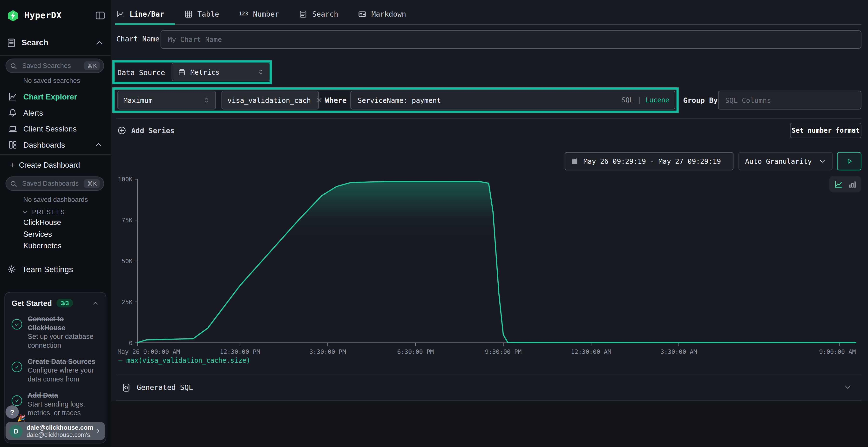  I want to click on tab-table: Table, so click(202, 14).